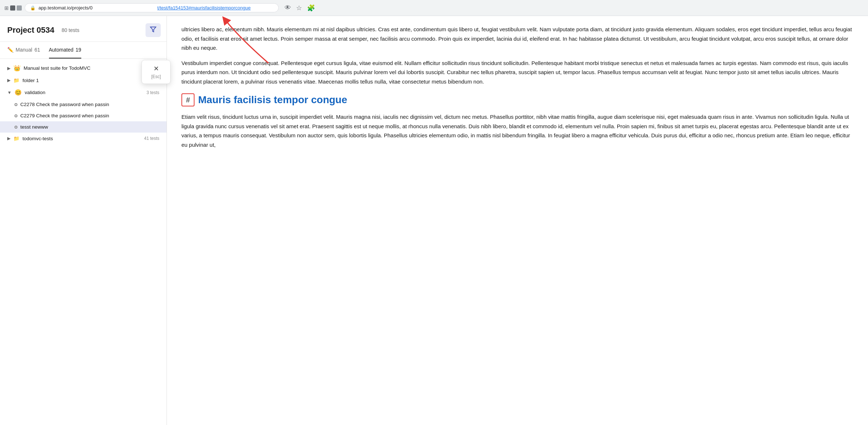 The image size is (868, 425). Describe the element at coordinates (57, 68) in the screenshot. I see `manual-suite-label: Manual test suite for TodoMVC` at that location.